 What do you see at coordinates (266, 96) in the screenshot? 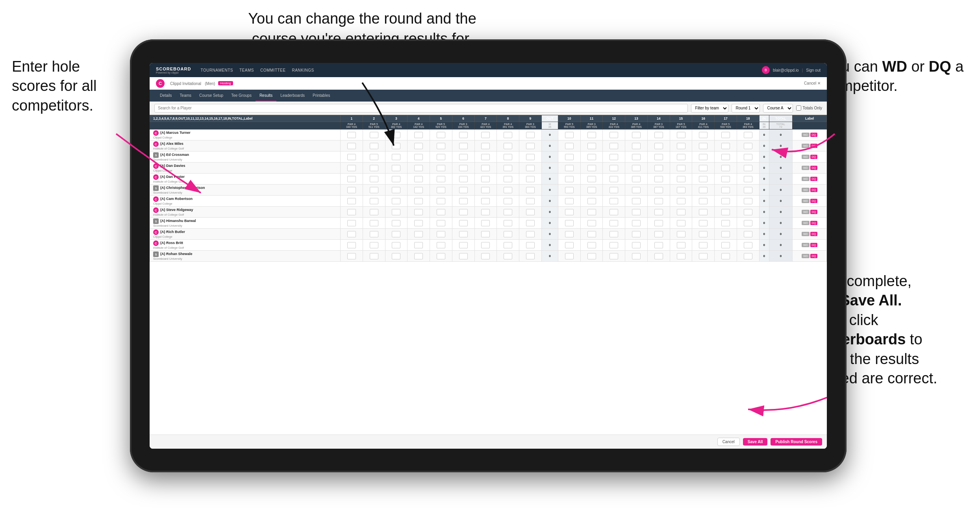
I see `tab-results: Results` at bounding box center [266, 96].